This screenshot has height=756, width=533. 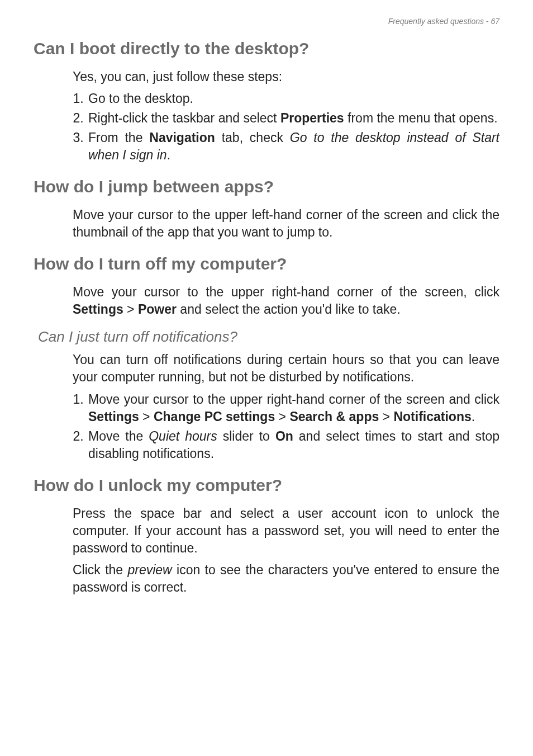 What do you see at coordinates (266, 485) in the screenshot?
I see `heading-unlock-computer: How do I unlock my computer?` at bounding box center [266, 485].